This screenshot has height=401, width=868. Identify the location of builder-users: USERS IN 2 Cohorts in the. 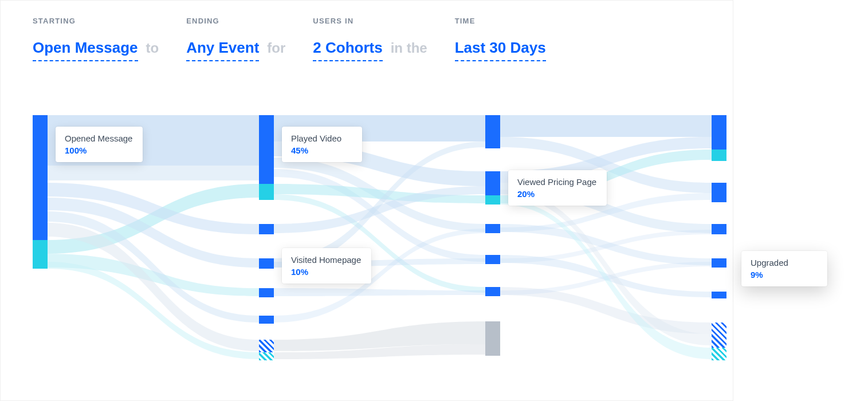
(370, 39).